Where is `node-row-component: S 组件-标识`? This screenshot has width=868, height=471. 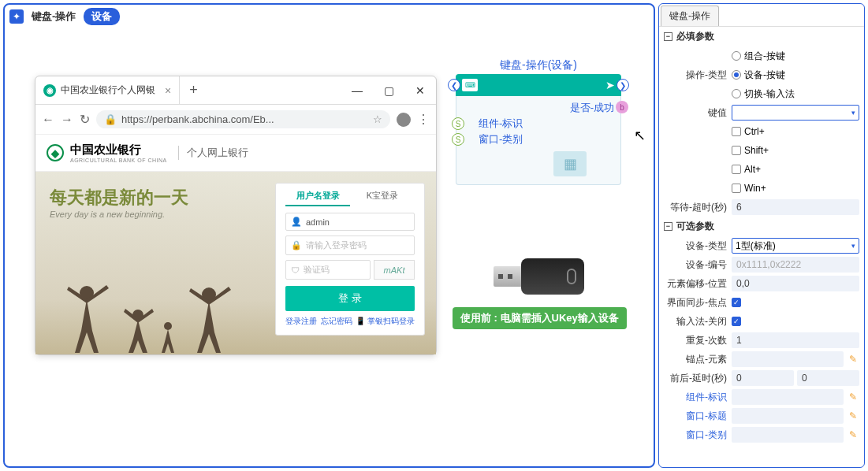 node-row-component: S 组件-标识 is located at coordinates (538, 124).